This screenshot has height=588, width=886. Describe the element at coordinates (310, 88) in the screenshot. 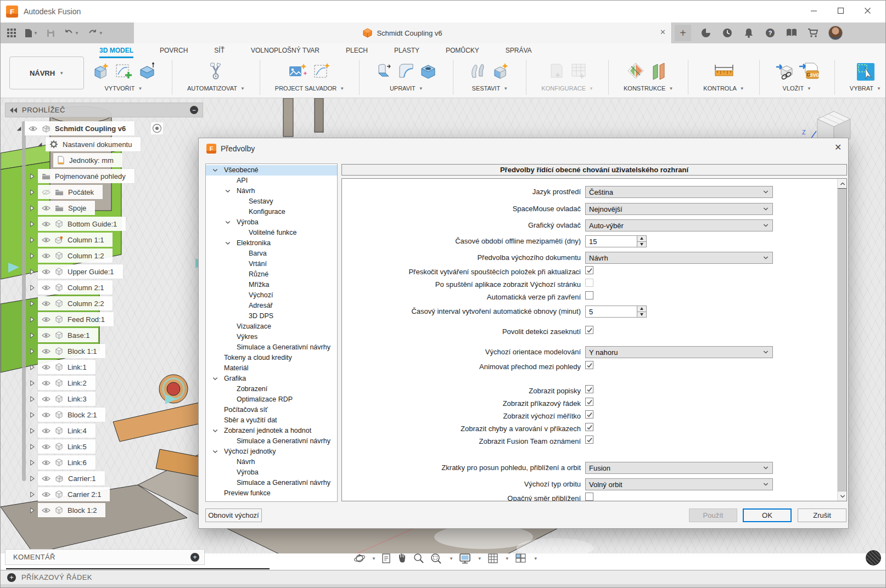

I see `group-label-project-salvador: PROJECT SALVADOR▼` at that location.